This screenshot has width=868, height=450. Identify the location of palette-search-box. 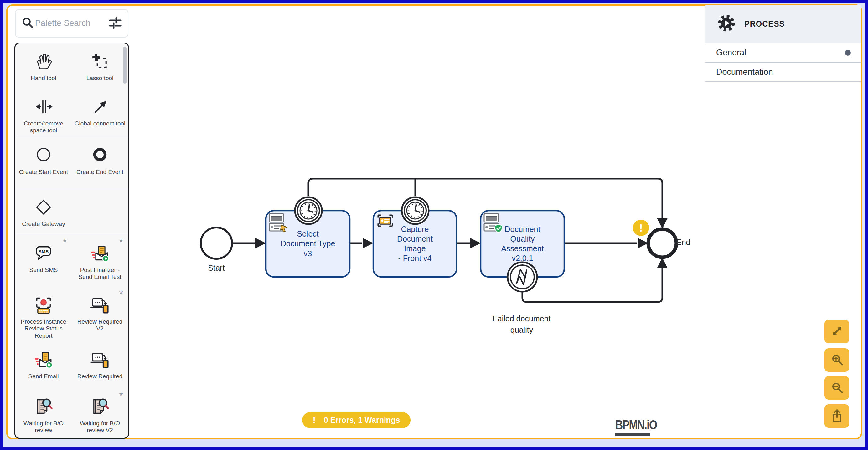
(72, 23).